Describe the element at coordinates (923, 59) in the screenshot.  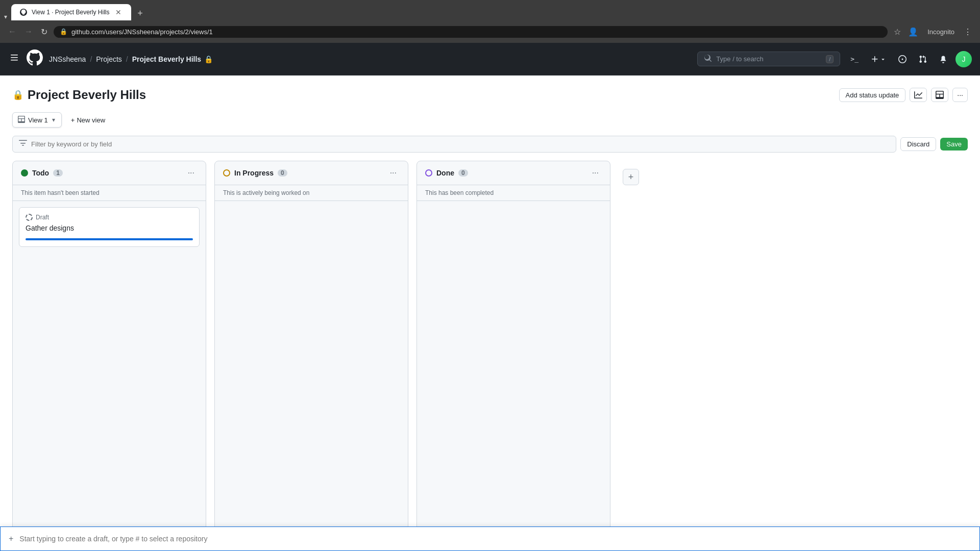
I see `pullrequests-button` at that location.